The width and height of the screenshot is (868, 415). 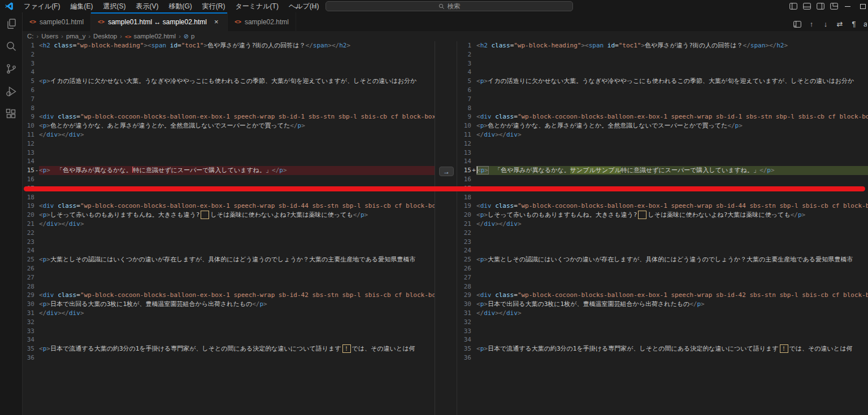 What do you see at coordinates (159, 21) in the screenshot?
I see `tab-compare: <>sample01.html ↔ sample02.html×` at bounding box center [159, 21].